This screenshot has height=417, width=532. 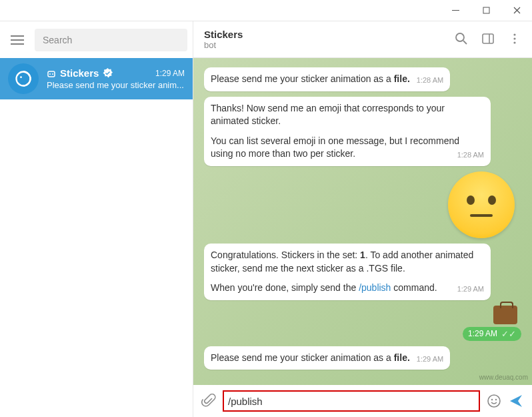 I want to click on hamburger-icon, so click(x=17, y=40).